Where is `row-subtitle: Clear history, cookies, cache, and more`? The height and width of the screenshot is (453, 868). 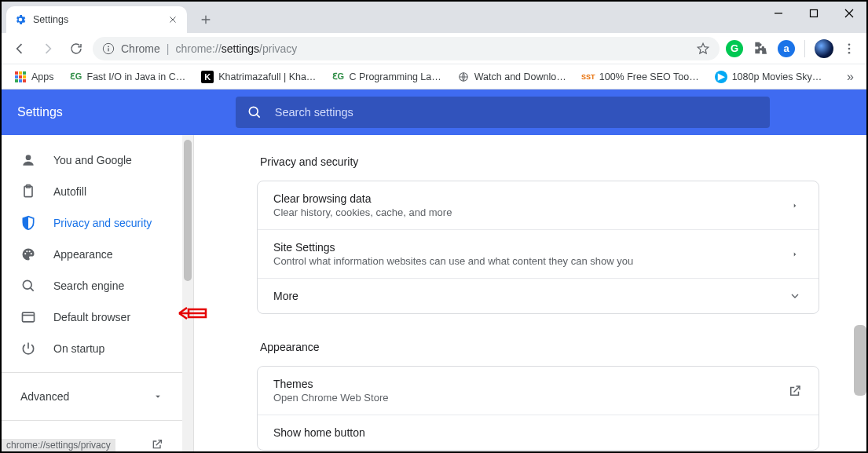
row-subtitle: Clear history, cookies, cache, and more is located at coordinates (530, 212).